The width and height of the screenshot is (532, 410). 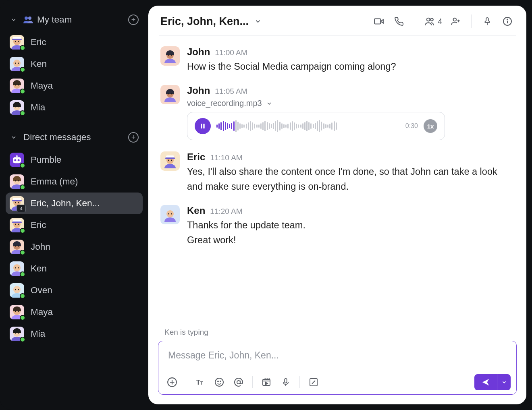 What do you see at coordinates (172, 382) in the screenshot?
I see `add-attachment-button` at bounding box center [172, 382].